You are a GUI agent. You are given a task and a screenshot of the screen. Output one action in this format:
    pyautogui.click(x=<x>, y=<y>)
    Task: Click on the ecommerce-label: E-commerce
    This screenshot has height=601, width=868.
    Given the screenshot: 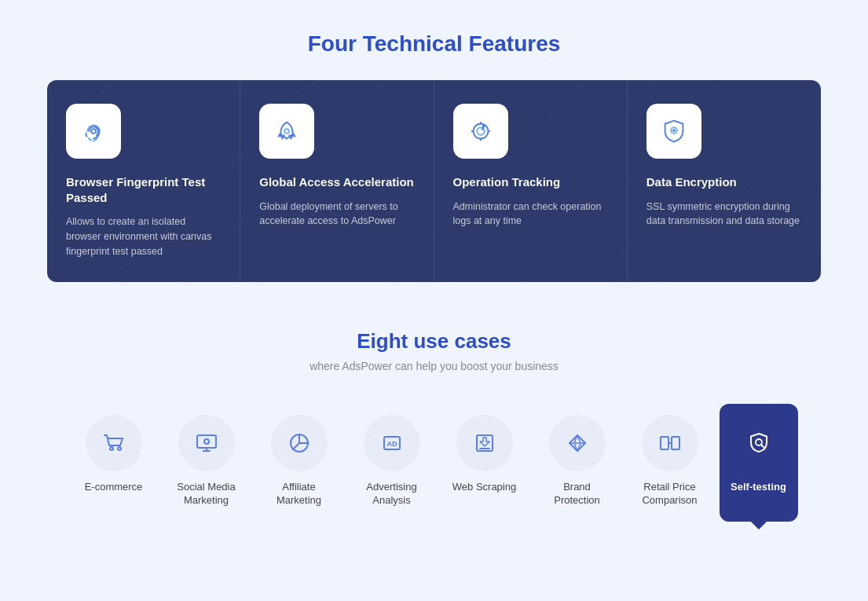 What is the action you would take?
    pyautogui.click(x=114, y=487)
    